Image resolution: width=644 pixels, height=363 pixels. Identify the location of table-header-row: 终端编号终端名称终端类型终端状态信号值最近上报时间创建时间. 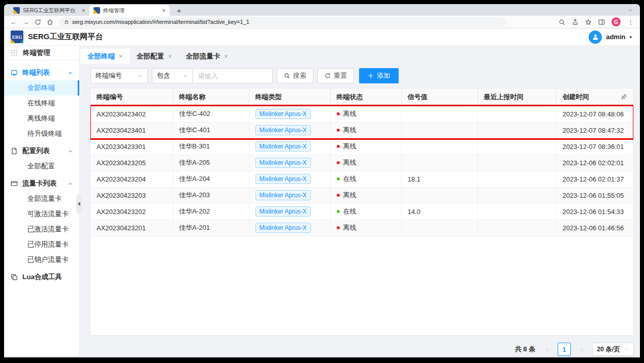
(362, 97).